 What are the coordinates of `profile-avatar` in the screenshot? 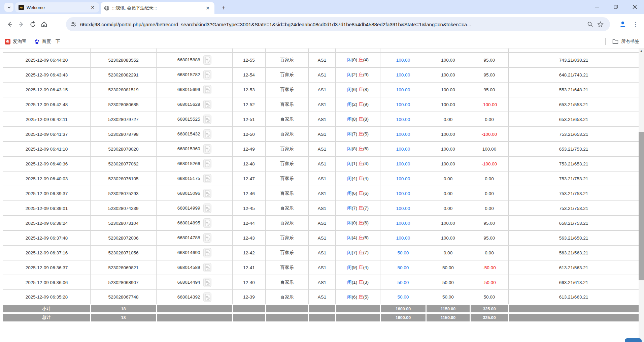 It's located at (623, 24).